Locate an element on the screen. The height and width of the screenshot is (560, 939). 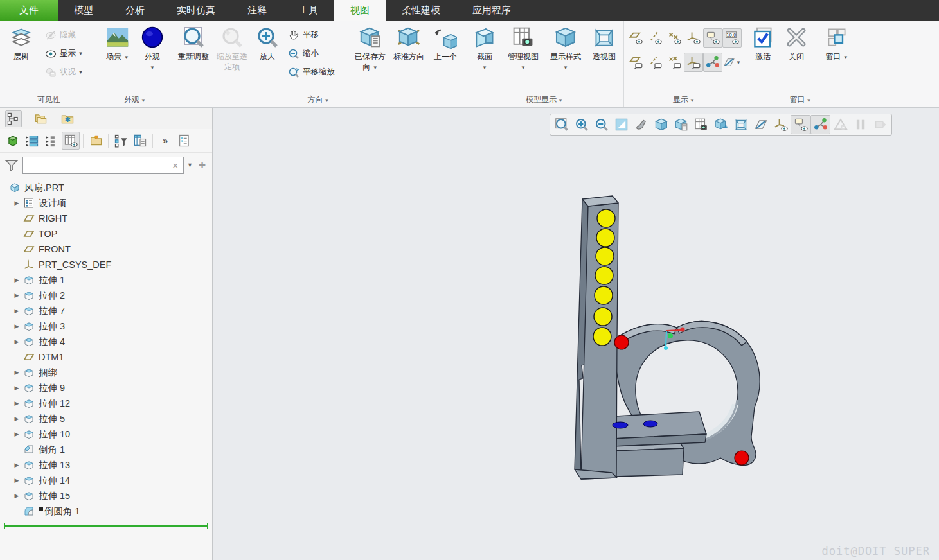
csys-tag-toggle is located at coordinates (693, 62).